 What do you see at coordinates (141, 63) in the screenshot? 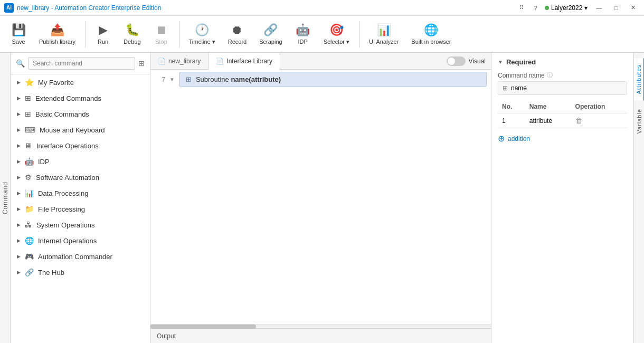
I see `expand-search-icon: ⊞` at bounding box center [141, 63].